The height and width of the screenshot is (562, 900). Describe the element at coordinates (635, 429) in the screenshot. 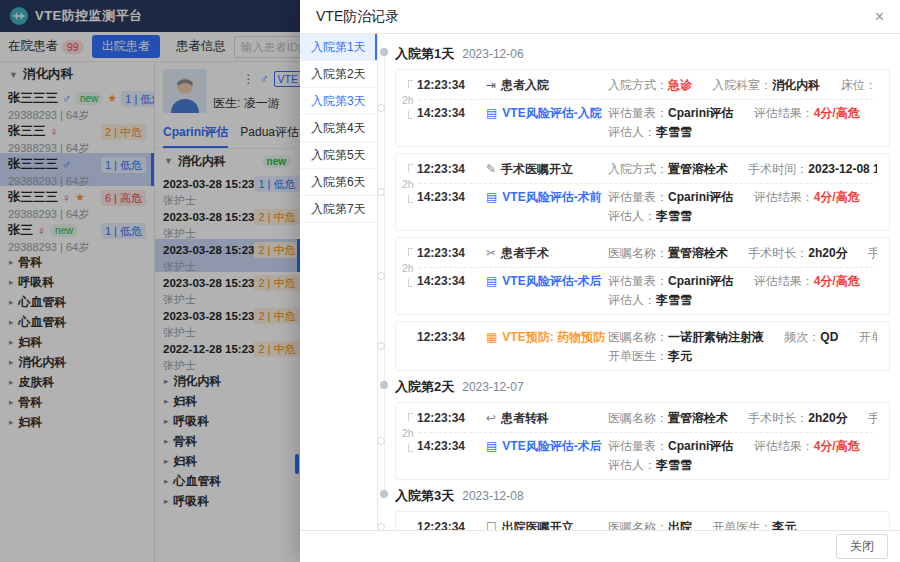

I see `day-section: 入院第2天 2023-12-07 12:23:34 ↩ 患者转科 医嘱名称：置管…` at that location.